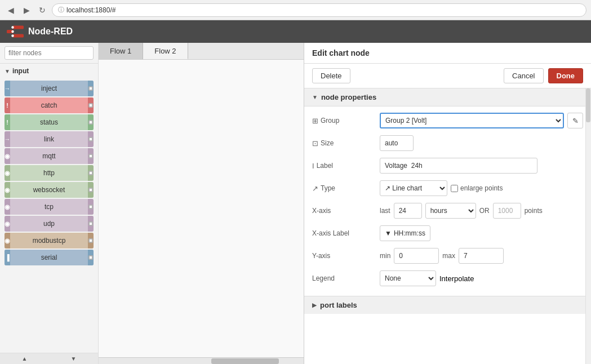 This screenshot has height=364, width=591. I want to click on xaxis-last-input, so click(408, 211).